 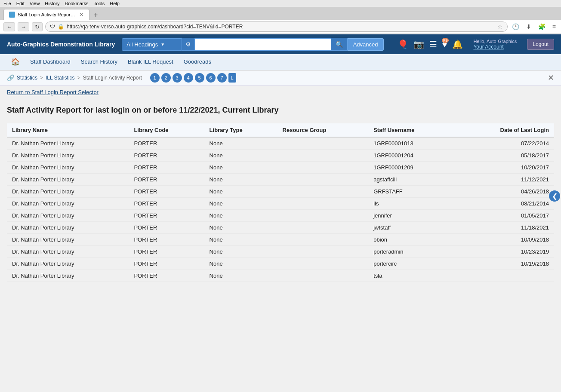 What do you see at coordinates (188, 78) in the screenshot?
I see `page-4: 4` at bounding box center [188, 78].